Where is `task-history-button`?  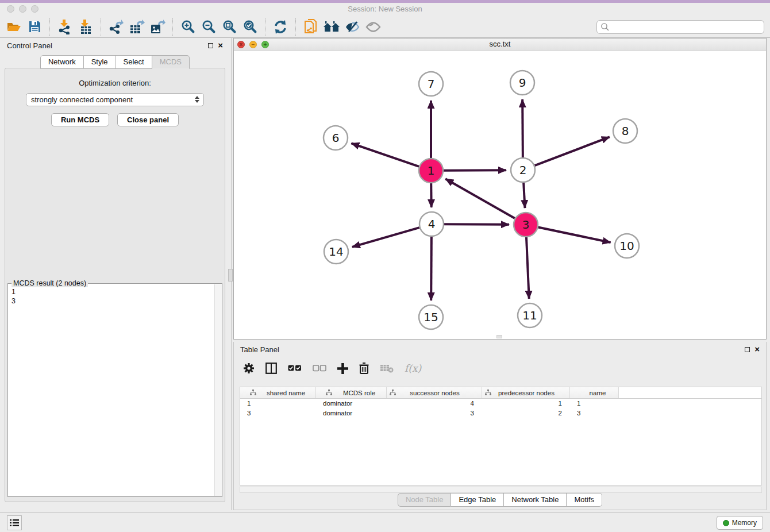 task-history-button is located at coordinates (14, 523).